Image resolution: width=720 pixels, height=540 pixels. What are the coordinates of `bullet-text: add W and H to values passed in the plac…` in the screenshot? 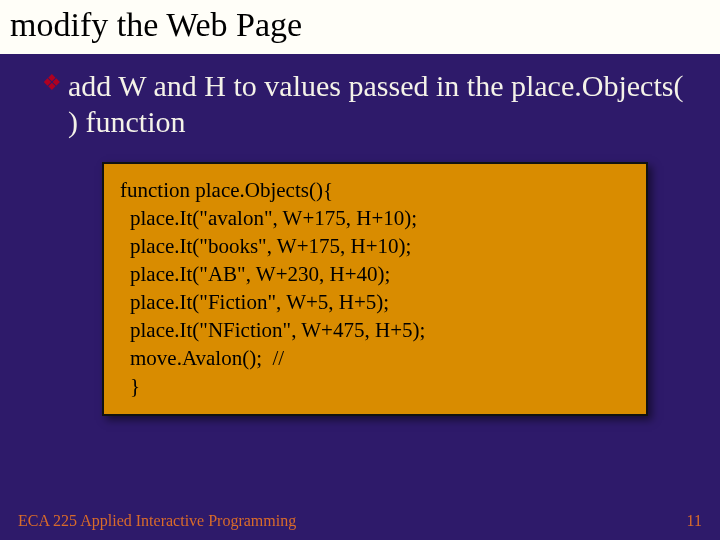 It's located at (378, 103).